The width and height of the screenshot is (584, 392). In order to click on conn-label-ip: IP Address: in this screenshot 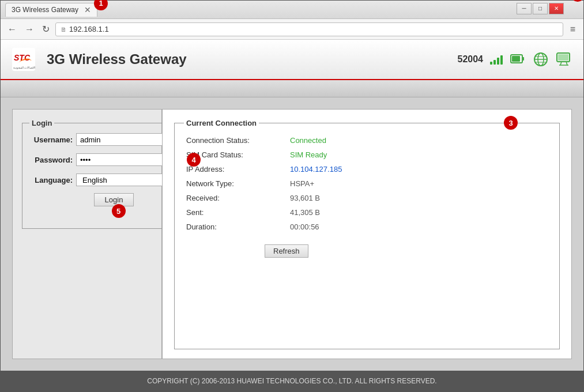, I will do `click(236, 169)`.